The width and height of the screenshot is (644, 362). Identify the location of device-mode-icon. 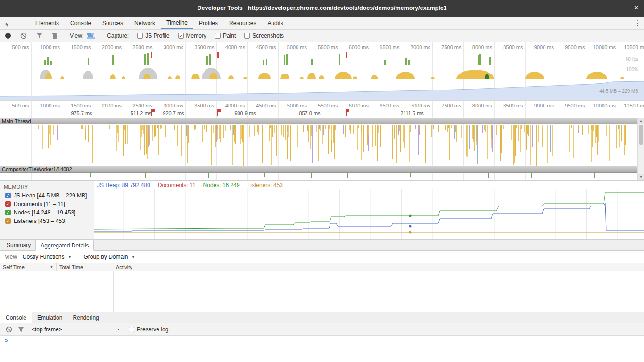
(18, 23).